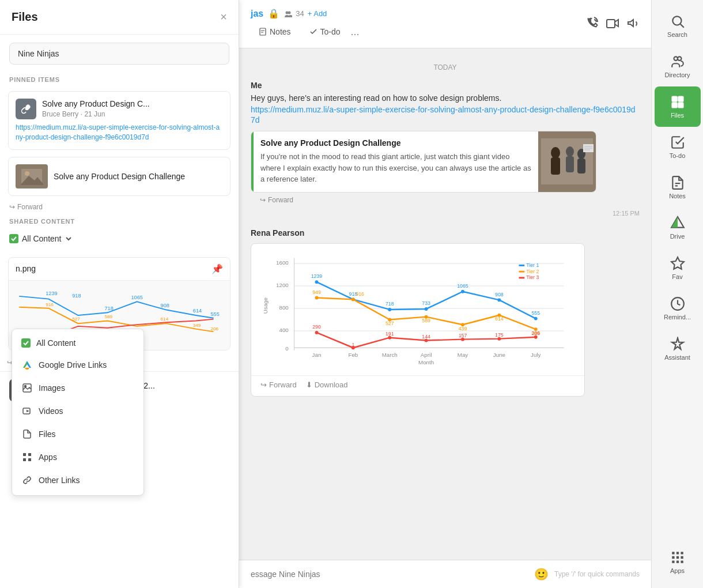  I want to click on lock-icon: 🔒, so click(274, 14).